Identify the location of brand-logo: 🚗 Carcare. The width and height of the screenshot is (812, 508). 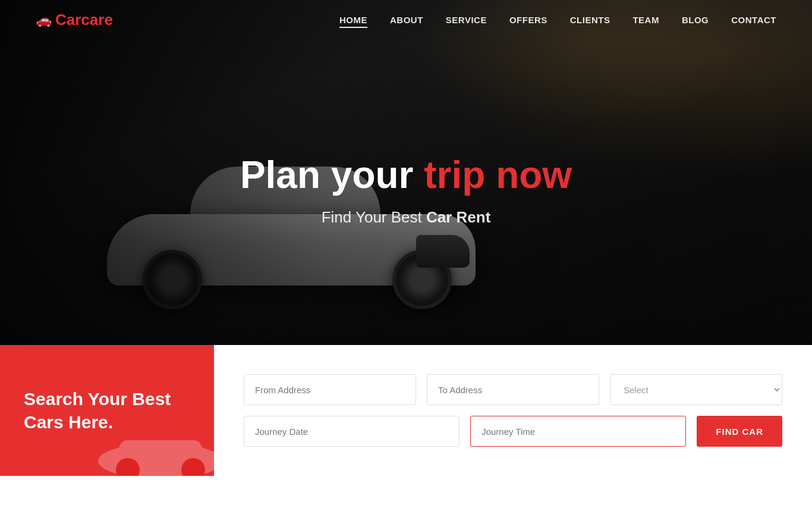
(74, 20).